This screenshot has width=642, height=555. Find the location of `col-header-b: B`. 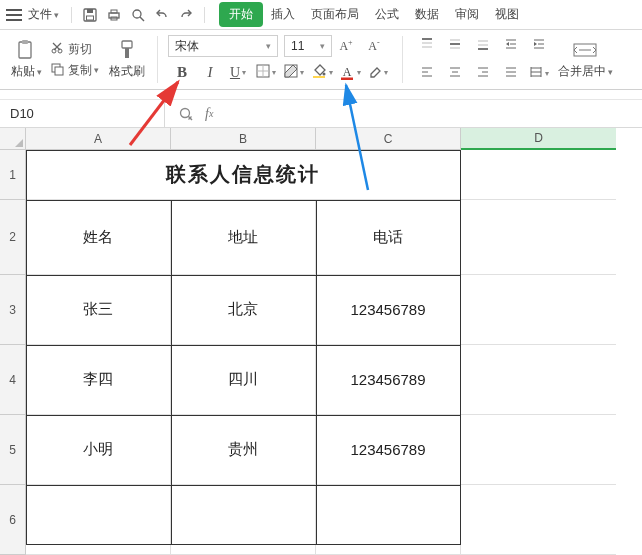

col-header-b: B is located at coordinates (244, 139).